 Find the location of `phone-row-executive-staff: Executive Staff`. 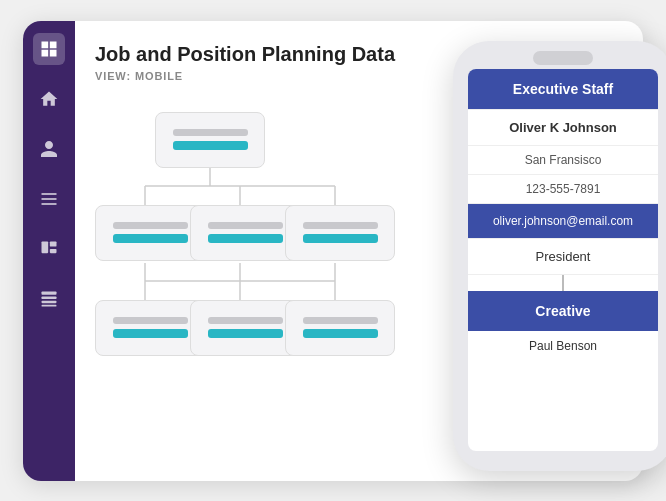

phone-row-executive-staff: Executive Staff is located at coordinates (563, 90).